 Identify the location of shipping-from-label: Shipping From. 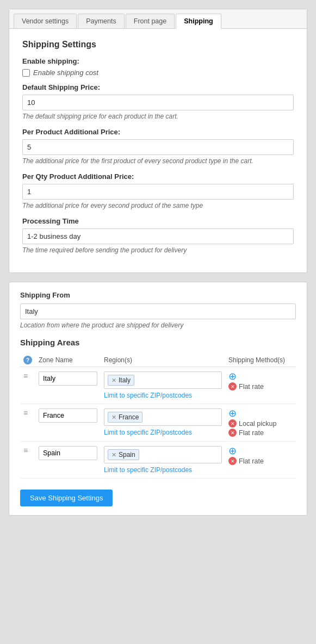
(158, 295).